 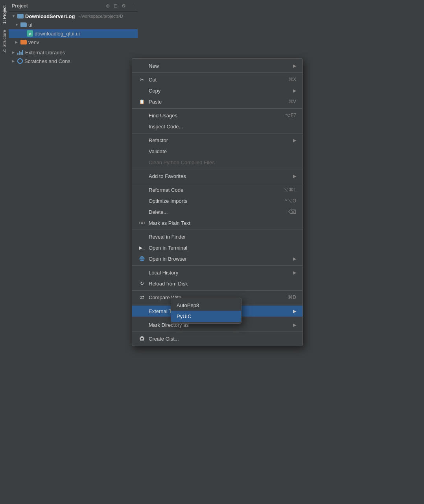 I want to click on browser-arrow: ▶, so click(x=295, y=259).